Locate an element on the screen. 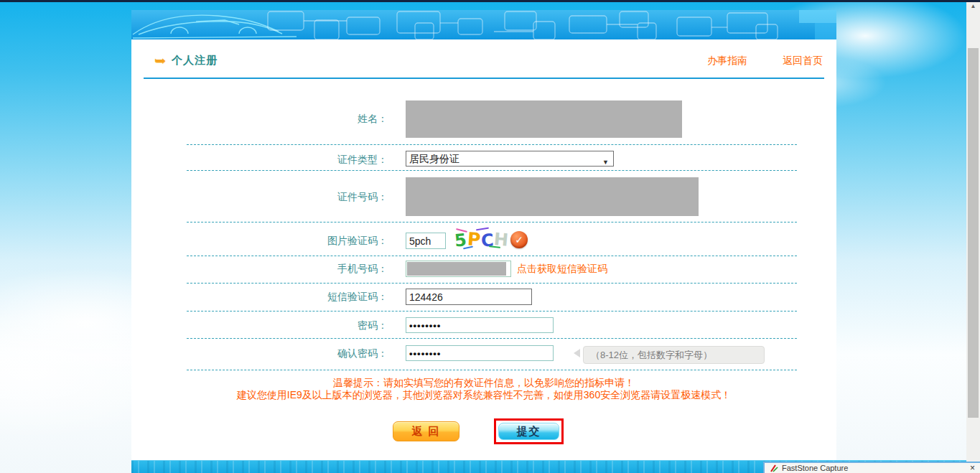 This screenshot has height=473, width=980. close-icon: × is located at coordinates (972, 468).